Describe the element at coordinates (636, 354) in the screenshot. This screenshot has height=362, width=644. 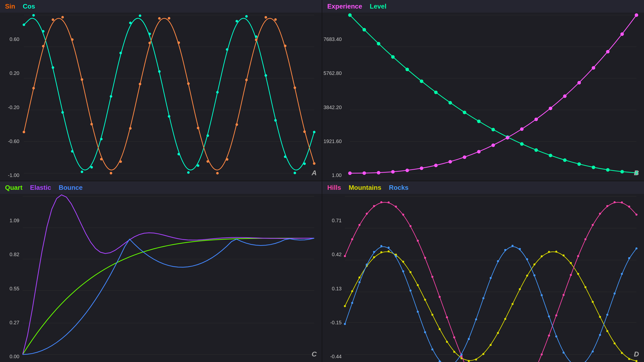
I see `panel-d-corner: D` at that location.